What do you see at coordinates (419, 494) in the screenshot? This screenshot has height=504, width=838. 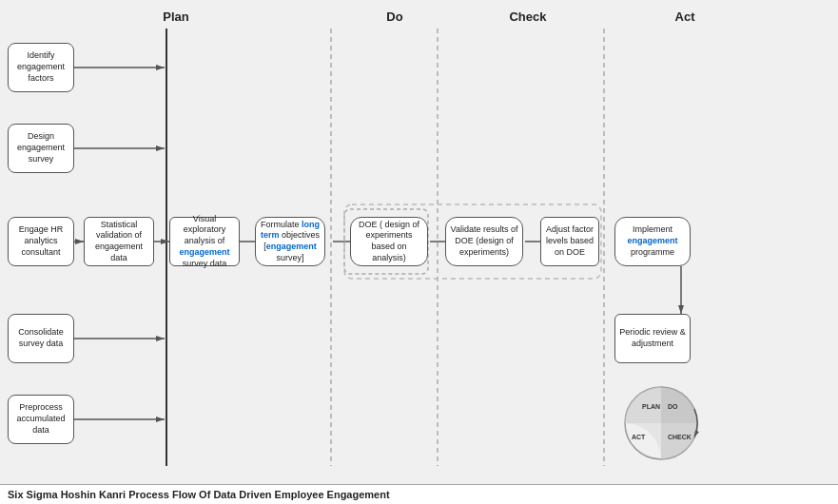 I see `footer: Six Sigma Hoshin Kanri Process Flow Of D…` at bounding box center [419, 494].